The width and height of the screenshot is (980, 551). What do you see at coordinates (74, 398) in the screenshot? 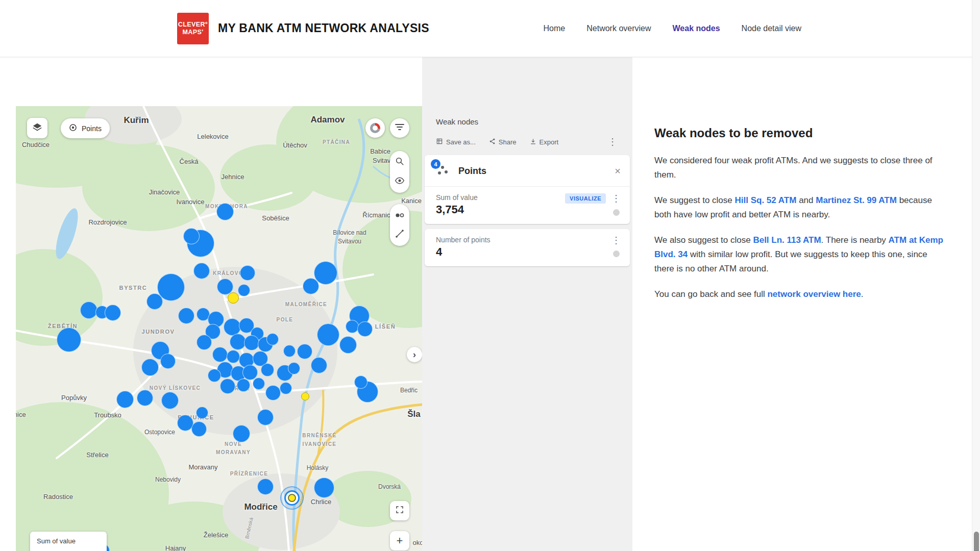
I see `map-label: Popůvky` at bounding box center [74, 398].